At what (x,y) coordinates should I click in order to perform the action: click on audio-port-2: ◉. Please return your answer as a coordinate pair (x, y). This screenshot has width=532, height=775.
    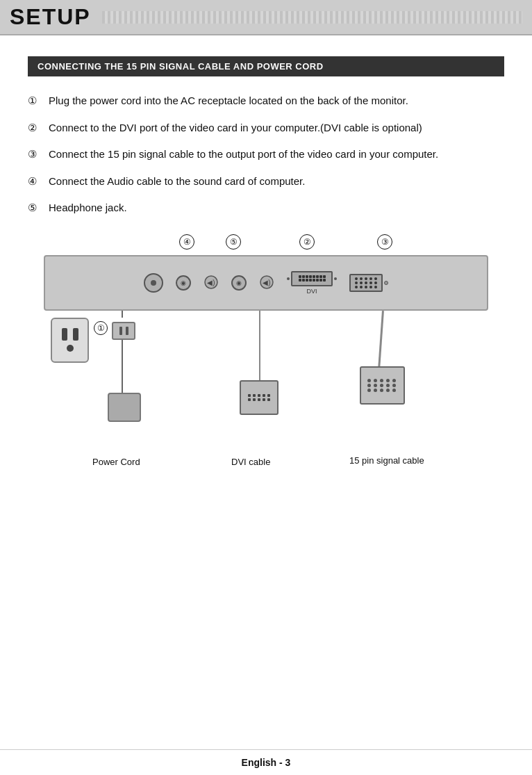
    Looking at the image, I should click on (239, 283).